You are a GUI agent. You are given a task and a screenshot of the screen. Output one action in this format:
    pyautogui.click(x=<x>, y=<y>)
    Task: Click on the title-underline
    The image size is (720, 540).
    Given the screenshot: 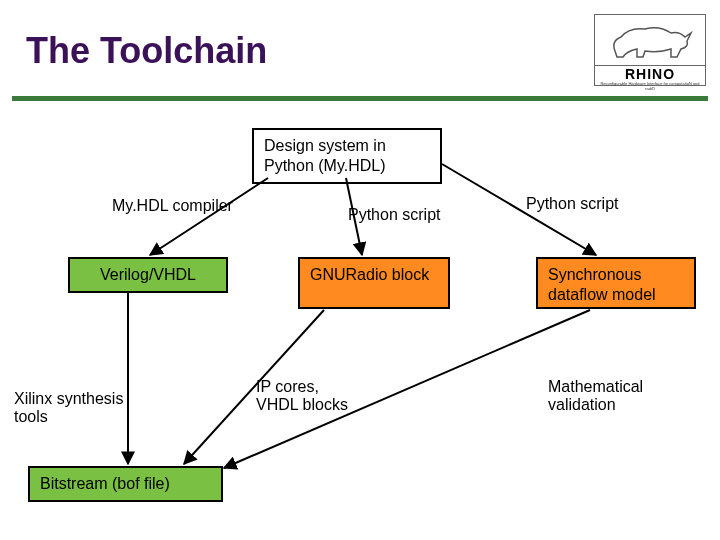 What is the action you would take?
    pyautogui.click(x=360, y=98)
    